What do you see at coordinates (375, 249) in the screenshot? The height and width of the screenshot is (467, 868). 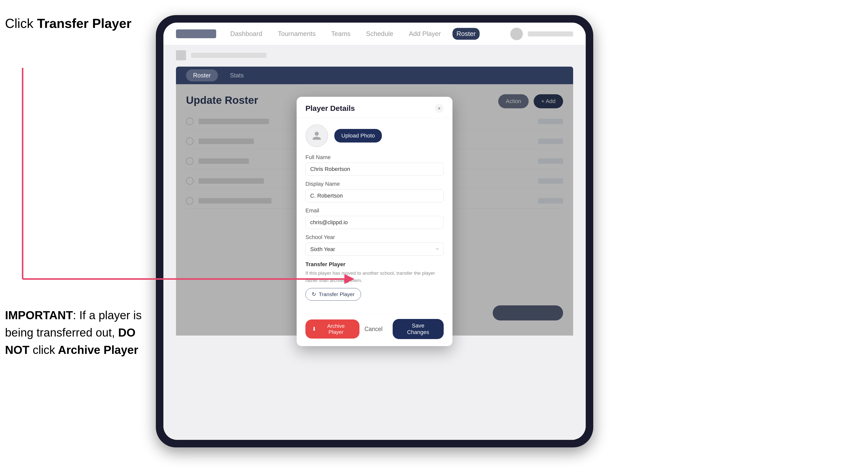 I see `school-year-select: Sixth Year First Year Second Year Third …` at bounding box center [375, 249].